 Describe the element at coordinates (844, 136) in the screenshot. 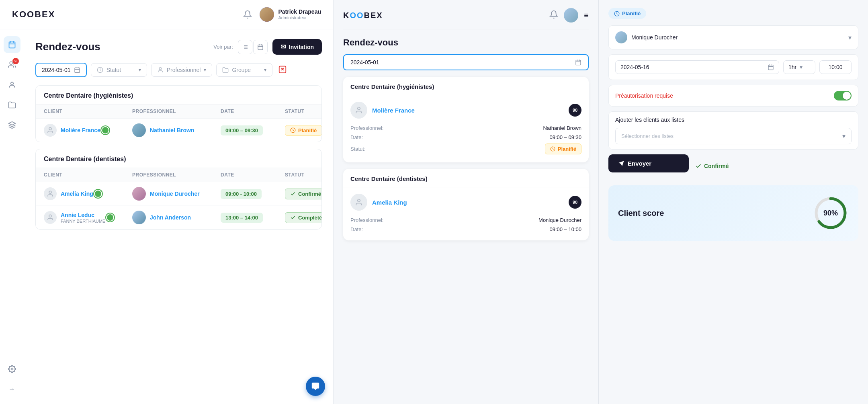

I see `lists-chevron: ▾` at that location.